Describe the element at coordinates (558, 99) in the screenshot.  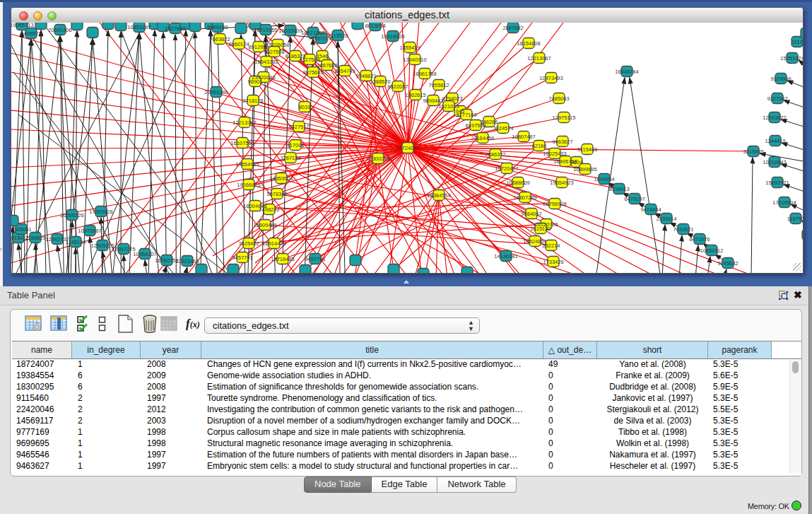
I see `svg-text: 7485063` at that location.